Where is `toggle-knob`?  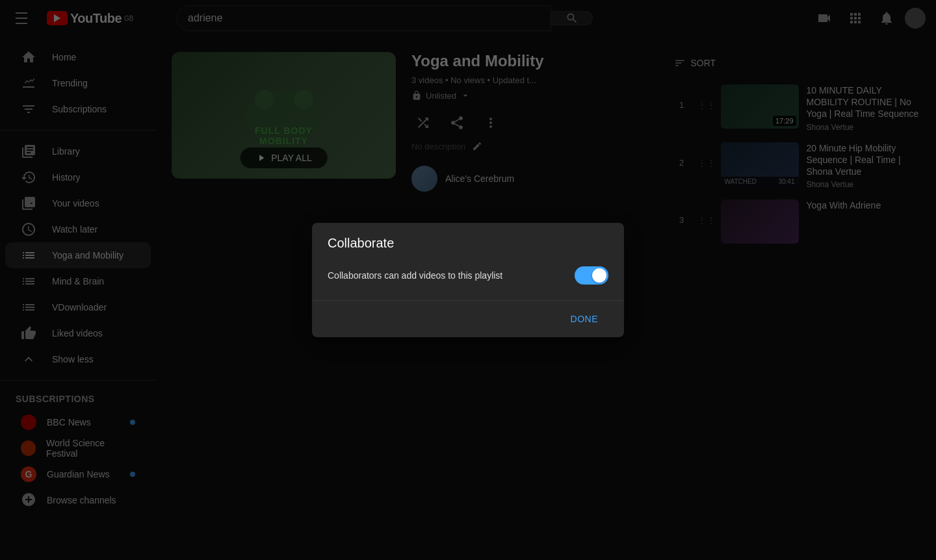 toggle-knob is located at coordinates (599, 275).